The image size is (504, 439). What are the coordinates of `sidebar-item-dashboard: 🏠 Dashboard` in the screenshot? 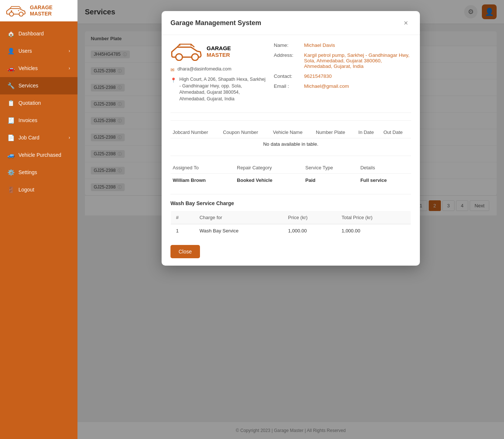 It's located at (39, 34).